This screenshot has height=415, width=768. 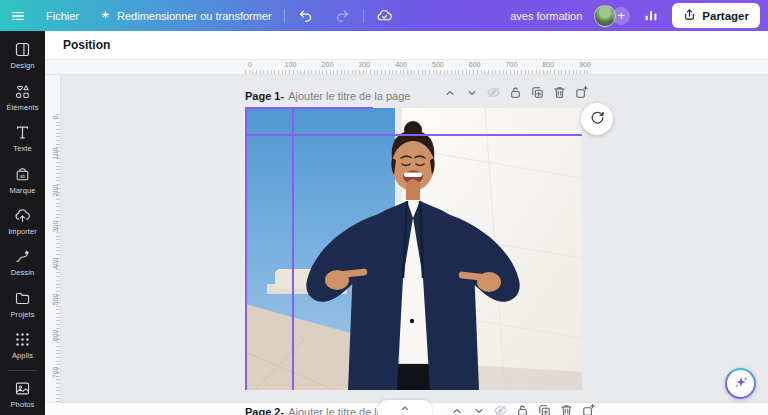 What do you see at coordinates (612, 16) in the screenshot?
I see `team-members: +` at bounding box center [612, 16].